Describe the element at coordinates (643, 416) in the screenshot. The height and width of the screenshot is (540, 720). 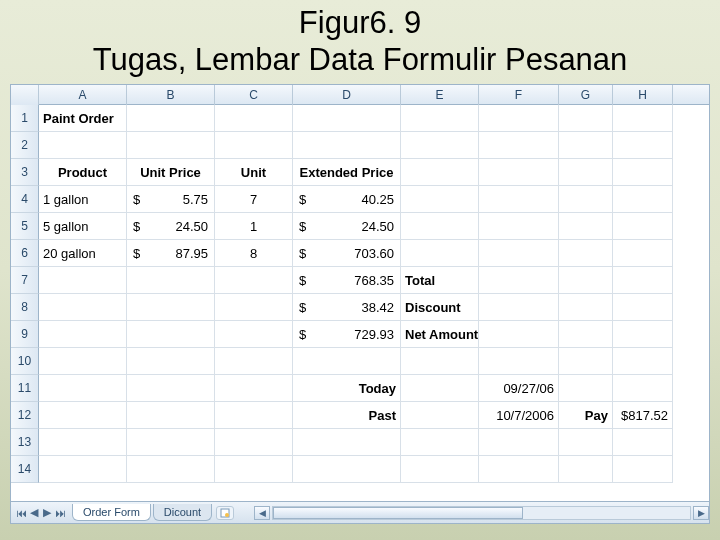
I see `val-pay: $817.52` at that location.